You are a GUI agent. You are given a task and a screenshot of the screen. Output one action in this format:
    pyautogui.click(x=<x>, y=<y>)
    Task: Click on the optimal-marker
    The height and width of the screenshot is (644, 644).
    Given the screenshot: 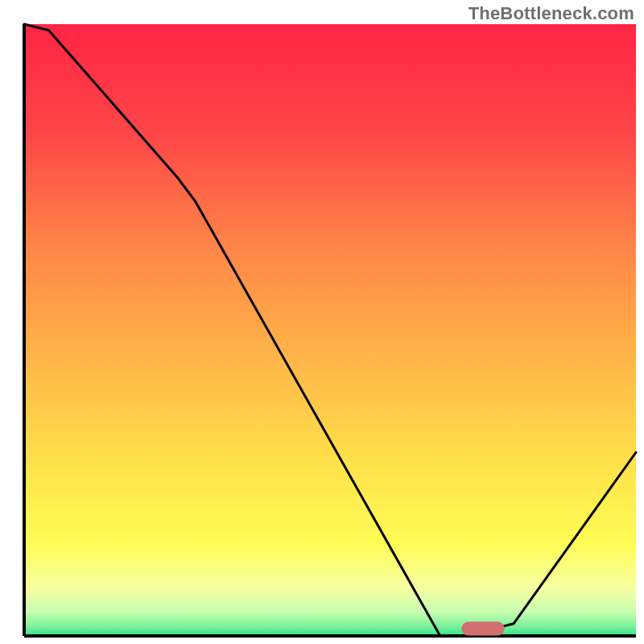 What is the action you would take?
    pyautogui.click(x=483, y=628)
    